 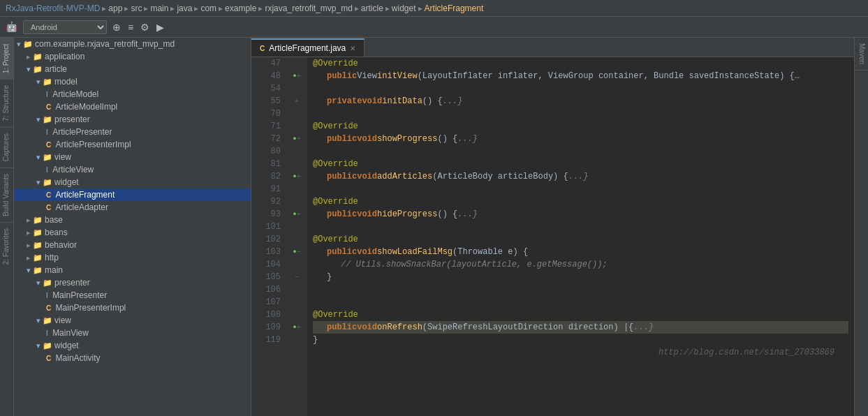 I want to click on tree-item-mainactivity: C MainActivity, so click(x=133, y=358).